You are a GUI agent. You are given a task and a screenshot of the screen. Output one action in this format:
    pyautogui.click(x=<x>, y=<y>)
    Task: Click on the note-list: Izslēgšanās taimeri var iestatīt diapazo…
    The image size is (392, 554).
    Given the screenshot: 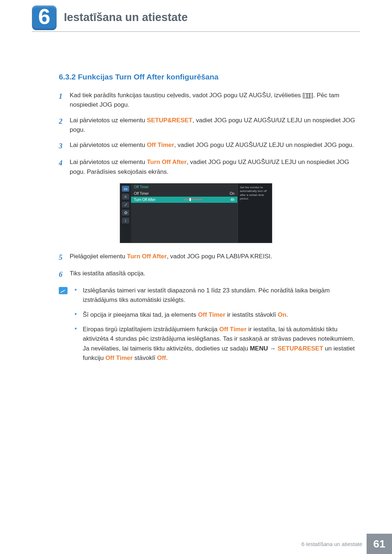 What is the action you would take?
    pyautogui.click(x=217, y=327)
    